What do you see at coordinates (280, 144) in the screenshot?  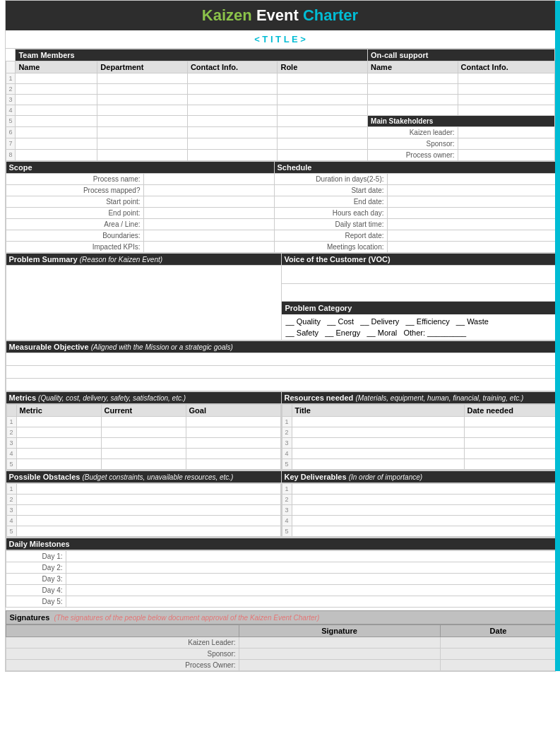 I see `table-row: 7 Sponsor:` at bounding box center [280, 144].